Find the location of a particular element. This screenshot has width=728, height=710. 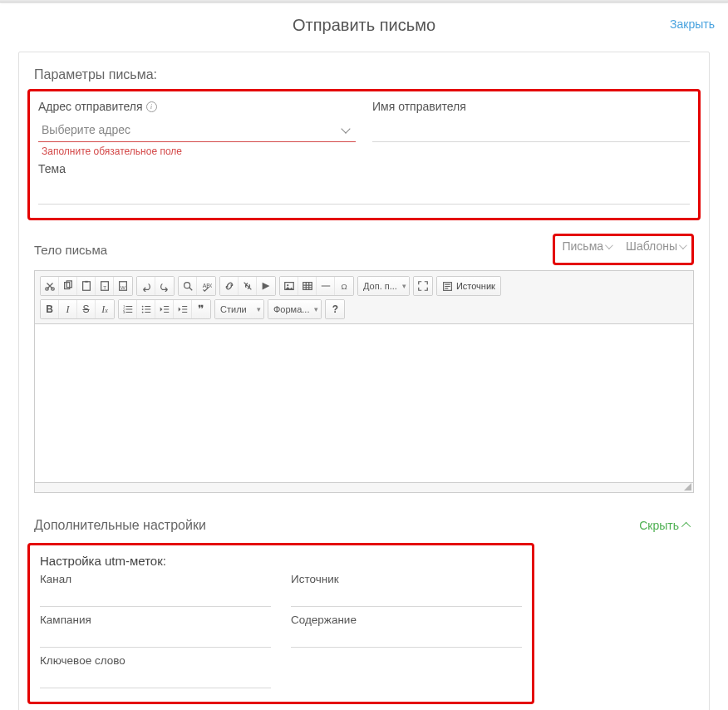

remove-format-button: Ix is located at coordinates (105, 309).